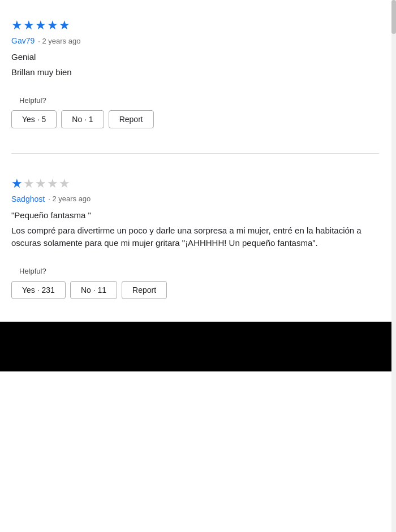 The image size is (396, 532). I want to click on scrollbar-track, so click(394, 266).